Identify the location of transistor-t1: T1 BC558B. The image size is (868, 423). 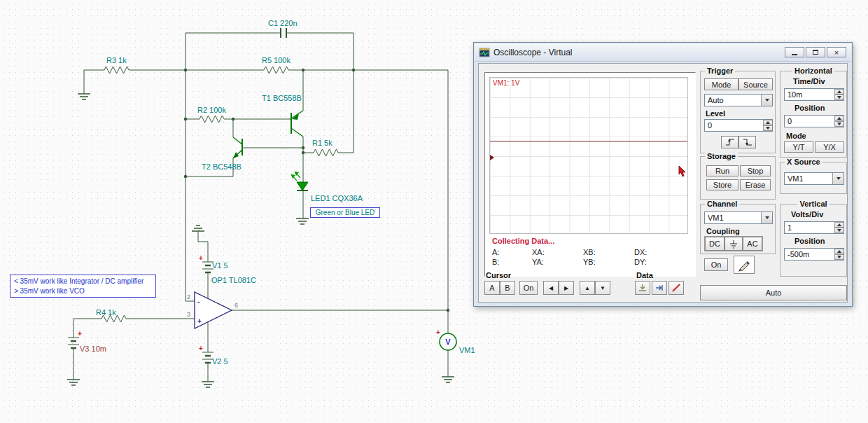
(283, 115).